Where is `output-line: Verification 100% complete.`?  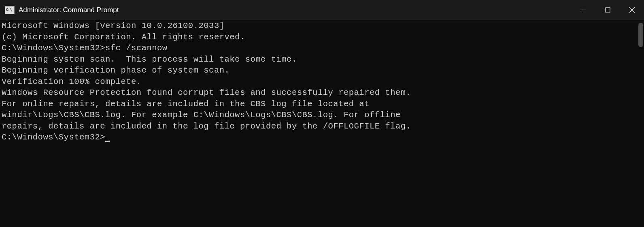 output-line: Verification 100% complete. is located at coordinates (323, 82).